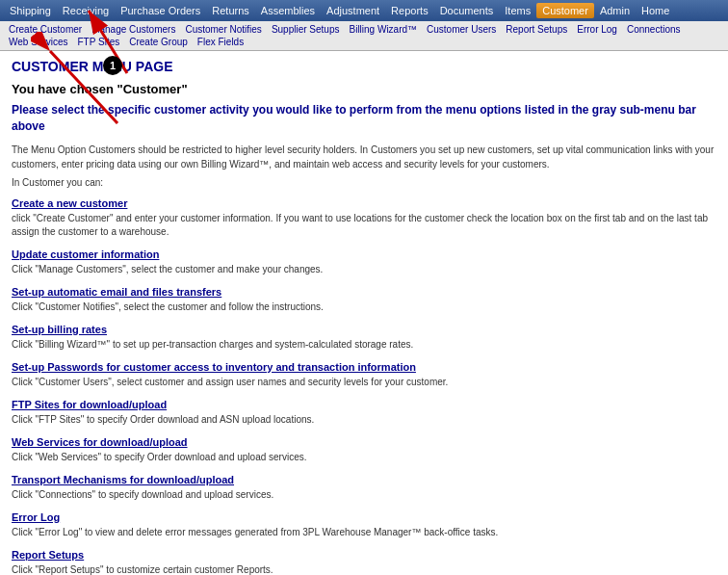 The image size is (728, 575). I want to click on link-ftp-sites: FTP Sites for download/upload, so click(364, 405).